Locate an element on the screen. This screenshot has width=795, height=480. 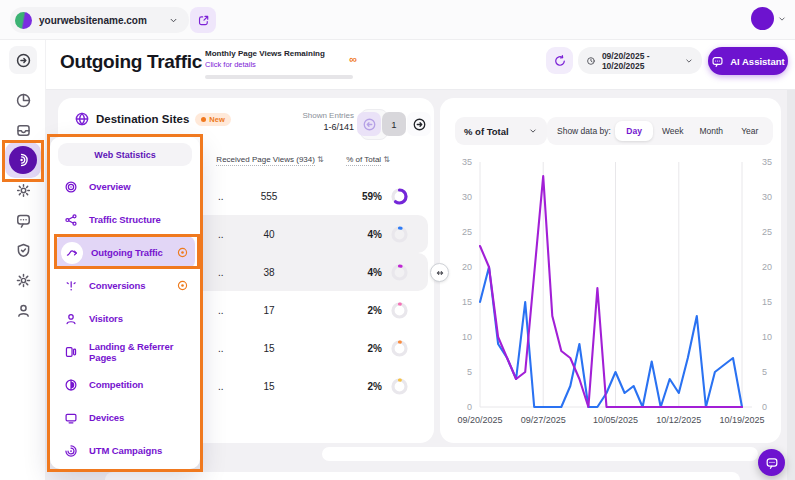
period-option-year: Year is located at coordinates (750, 131).